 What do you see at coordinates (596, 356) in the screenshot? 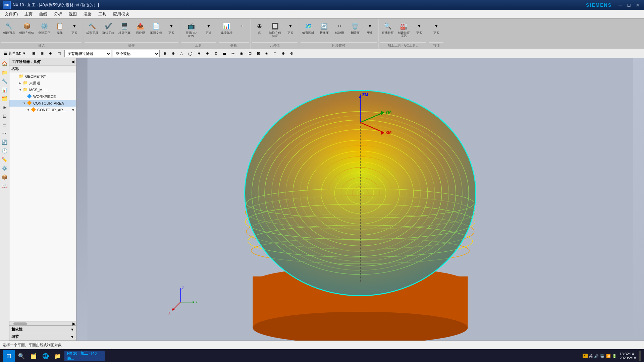
I see `tray-volume: 🔊` at bounding box center [596, 356].